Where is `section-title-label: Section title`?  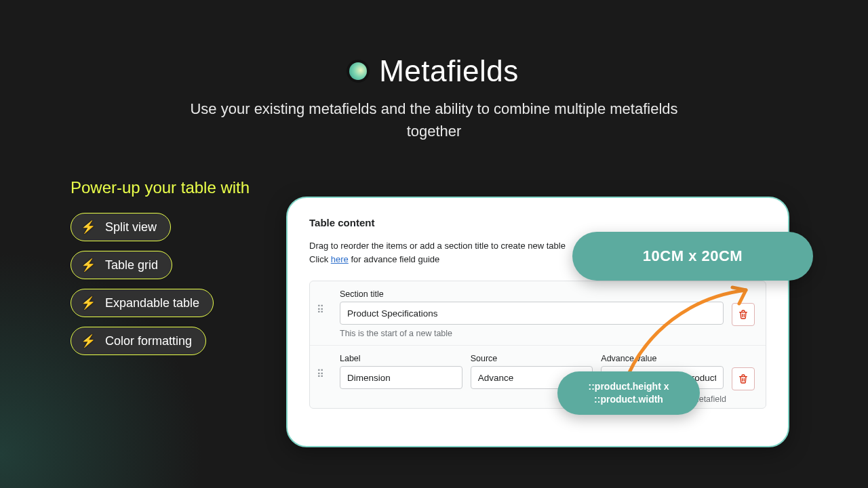
section-title-label: Section title is located at coordinates (532, 294).